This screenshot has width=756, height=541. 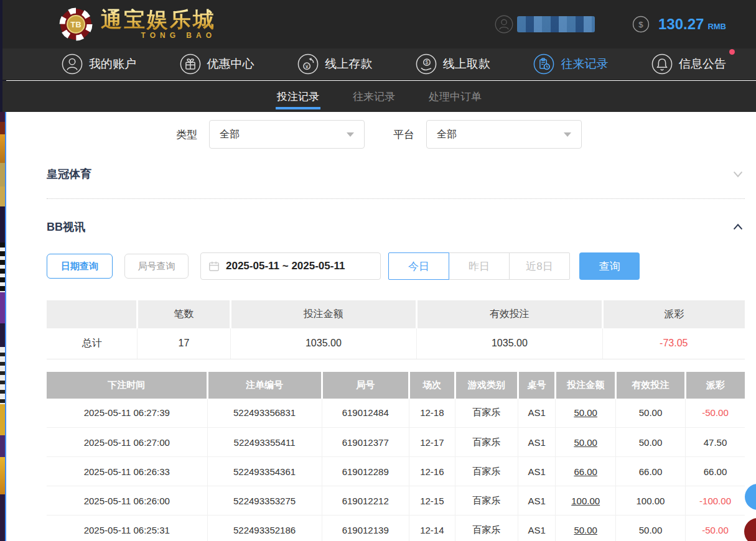 I want to click on order-id: 522493356831, so click(x=264, y=413).